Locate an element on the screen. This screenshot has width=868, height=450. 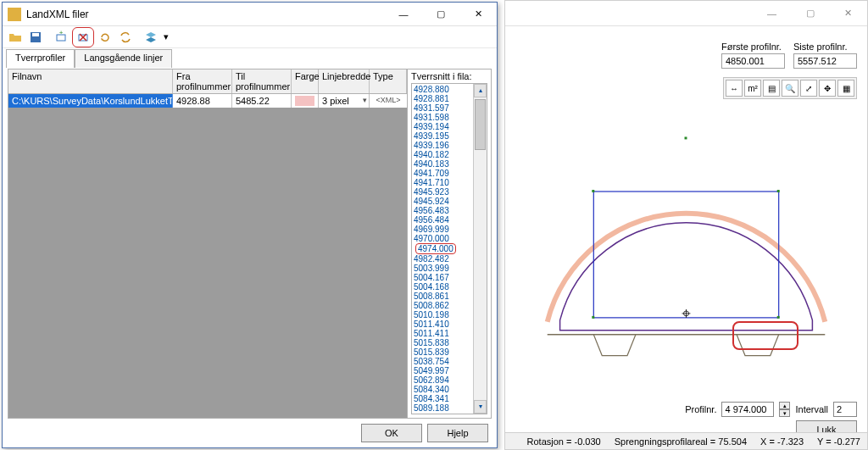
y-value: -0.277 is located at coordinates (848, 442).